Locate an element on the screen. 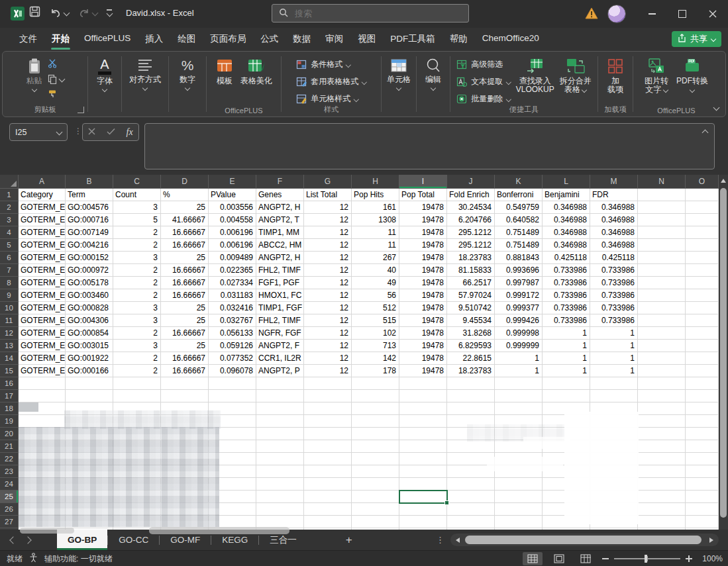 This screenshot has width=728, height=566. cell-H9: 56 is located at coordinates (376, 295).